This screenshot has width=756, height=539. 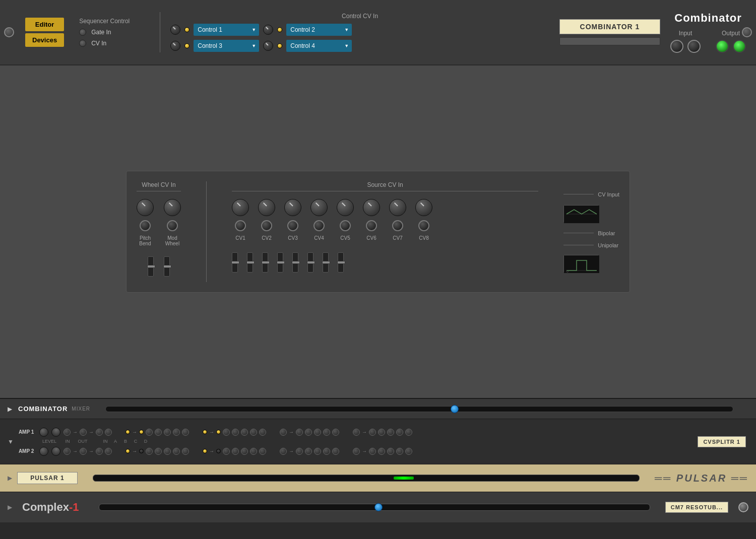 What do you see at coordinates (400, 432) in the screenshot?
I see `amp1-g4-jack4` at bounding box center [400, 432].